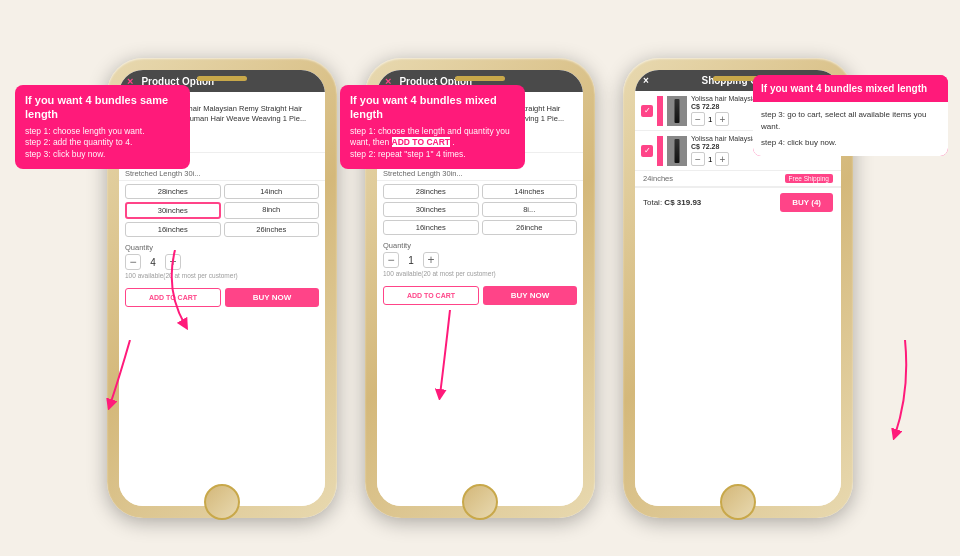 This screenshot has width=960, height=556. What do you see at coordinates (102, 143) in the screenshot?
I see `callout-1-step2: step 2: add the quantity to 4.` at bounding box center [102, 143].